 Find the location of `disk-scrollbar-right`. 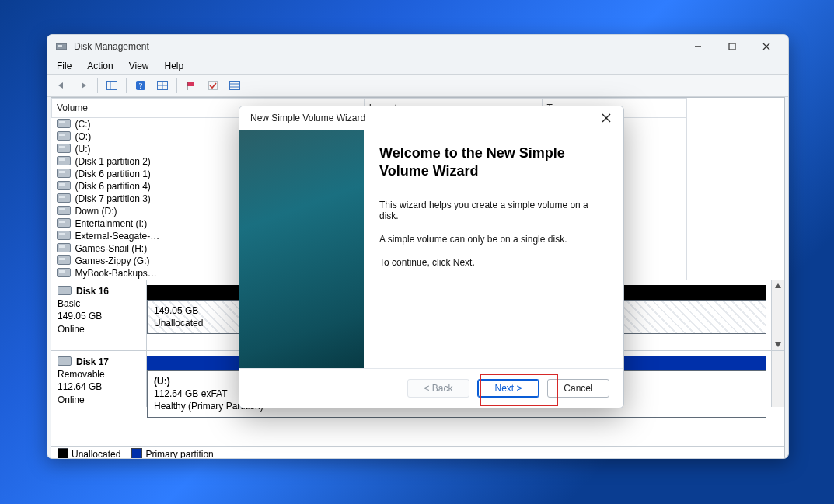

disk-scrollbar-right is located at coordinates (777, 379).